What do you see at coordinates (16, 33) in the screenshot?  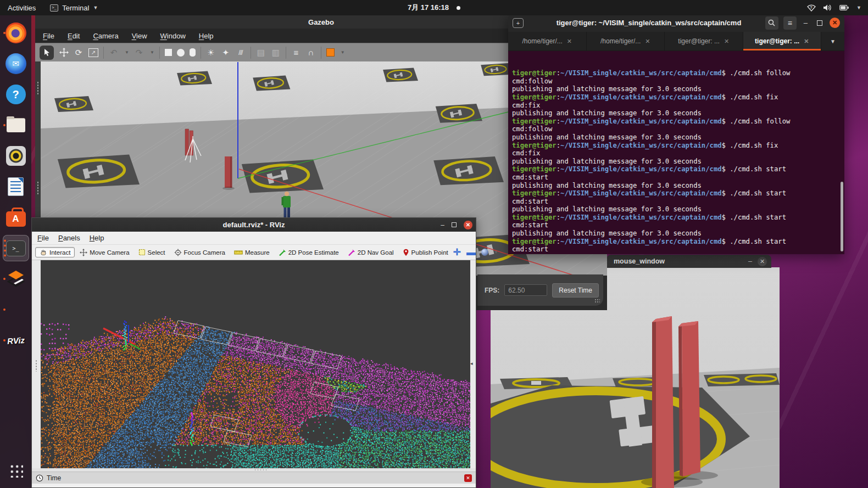 I see `dock-item-firefox` at bounding box center [16, 33].